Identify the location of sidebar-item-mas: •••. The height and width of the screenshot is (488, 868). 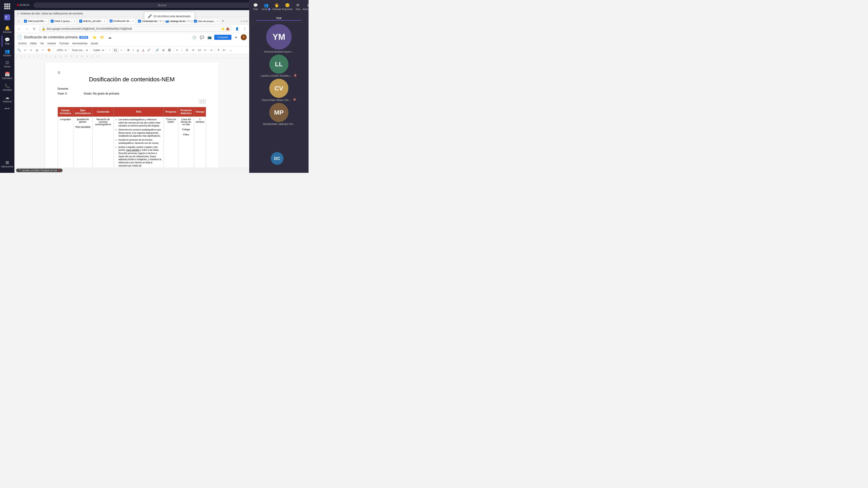
(7, 109).